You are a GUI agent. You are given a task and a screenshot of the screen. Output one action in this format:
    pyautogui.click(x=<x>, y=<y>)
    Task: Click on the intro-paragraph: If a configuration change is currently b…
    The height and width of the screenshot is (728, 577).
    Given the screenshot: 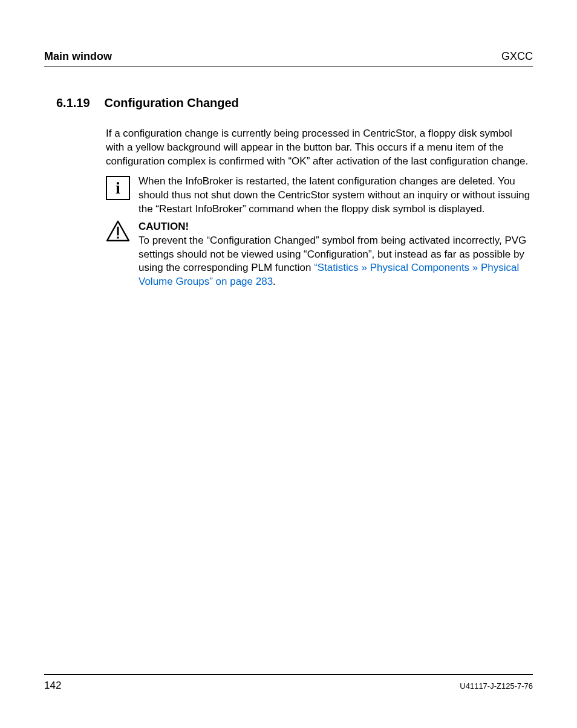 What is the action you would take?
    pyautogui.click(x=319, y=148)
    